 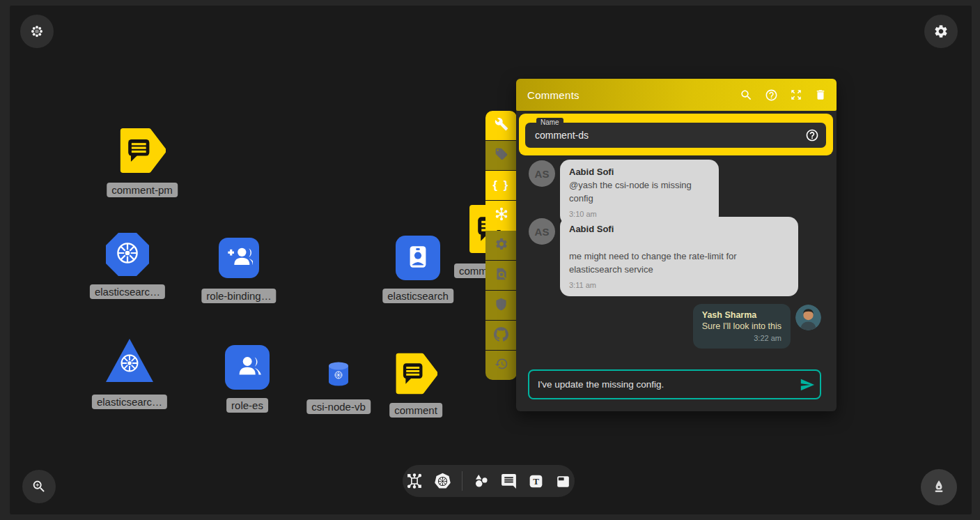 I want to click on kubernetes-flower-icon, so click(x=37, y=31).